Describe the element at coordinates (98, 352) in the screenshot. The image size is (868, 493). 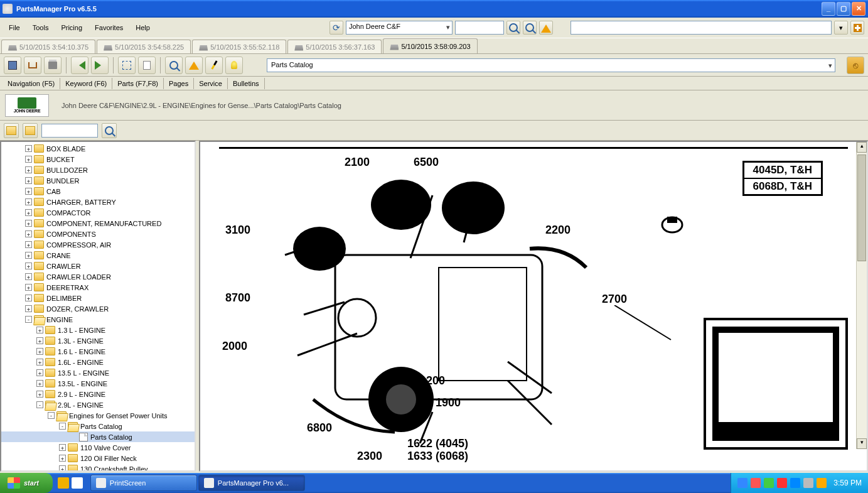
I see `tree-node: +1.6 L - ENGINE` at that location.